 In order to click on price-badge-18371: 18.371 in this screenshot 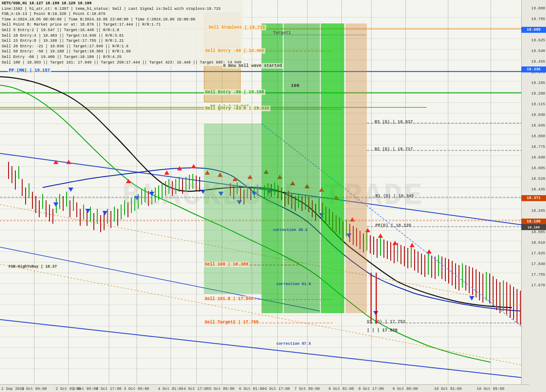, I will do `click(534, 198)`.